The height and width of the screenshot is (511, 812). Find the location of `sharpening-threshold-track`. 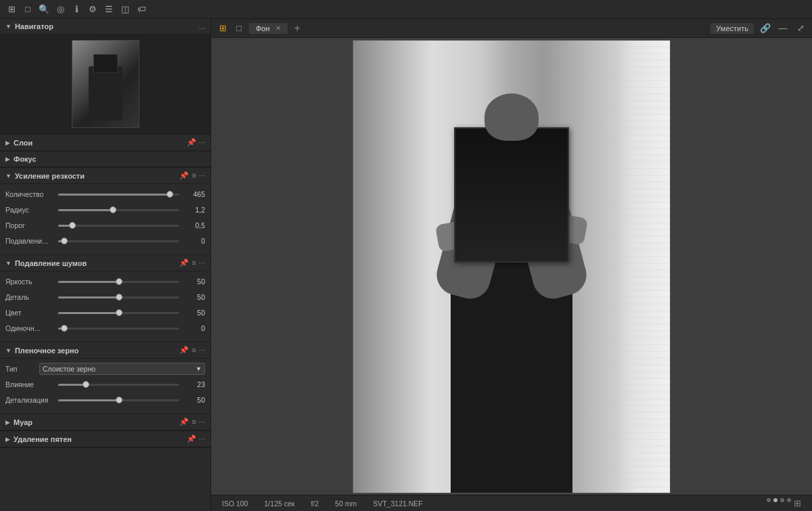

sharpening-threshold-track is located at coordinates (119, 226).